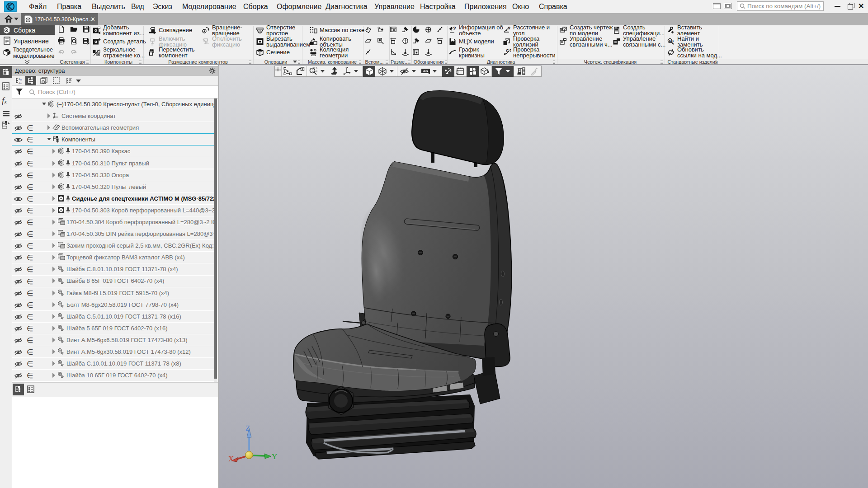  I want to click on svg-text: Z, so click(248, 428).